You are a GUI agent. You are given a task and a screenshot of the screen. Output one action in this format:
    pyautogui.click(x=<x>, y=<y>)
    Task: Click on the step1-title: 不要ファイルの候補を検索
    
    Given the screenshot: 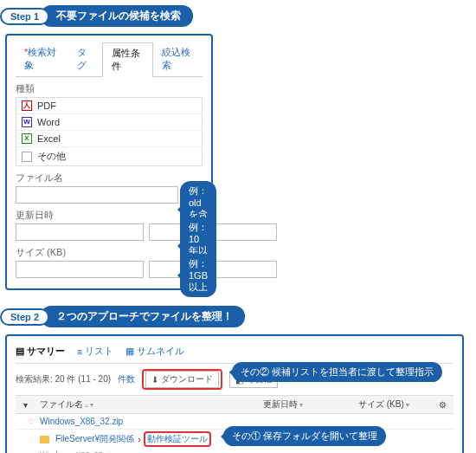 What is the action you would take?
    pyautogui.click(x=117, y=16)
    